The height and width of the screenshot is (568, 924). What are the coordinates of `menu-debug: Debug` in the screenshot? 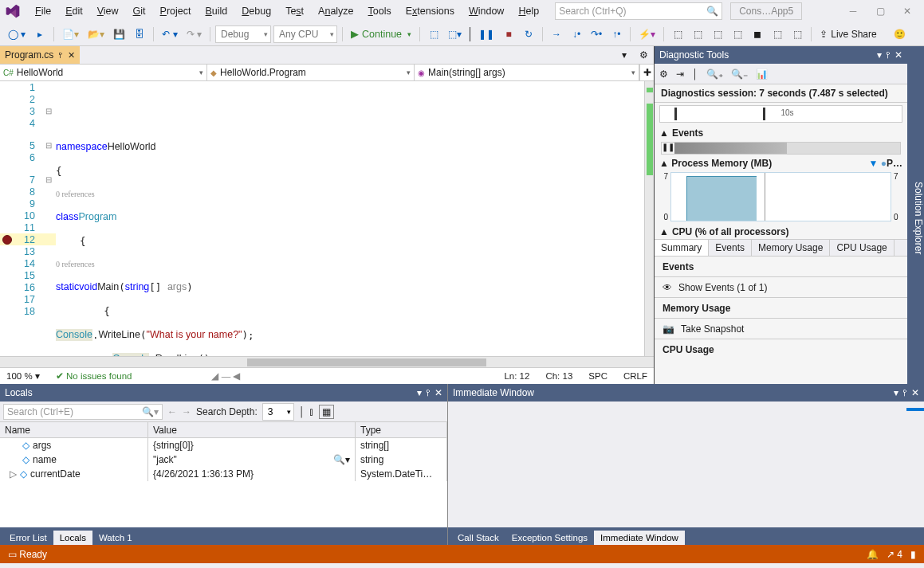 It's located at (257, 11).